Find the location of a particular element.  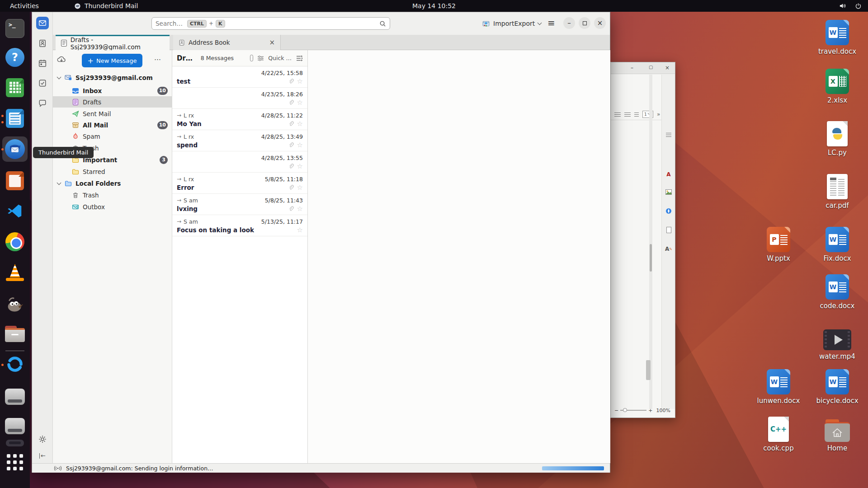

maximize-icon: ▢ is located at coordinates (651, 67).